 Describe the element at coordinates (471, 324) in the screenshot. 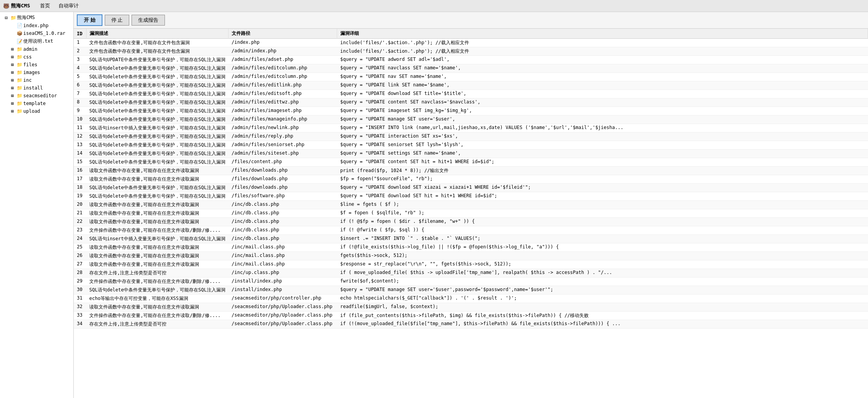

I see `table-row: 34 存在文件上传,注意上传类型是否可控 /seacmseditor/php/U…` at that location.